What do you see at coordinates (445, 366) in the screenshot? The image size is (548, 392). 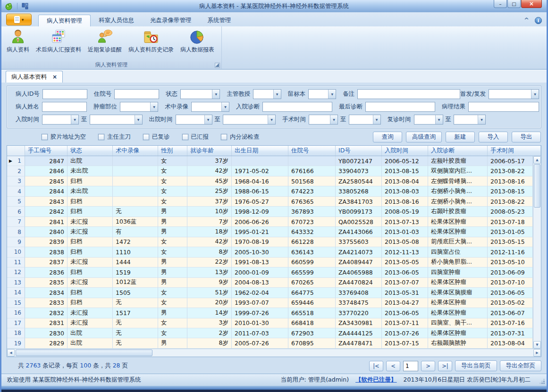 I see `last-page-button: >|` at bounding box center [445, 366].